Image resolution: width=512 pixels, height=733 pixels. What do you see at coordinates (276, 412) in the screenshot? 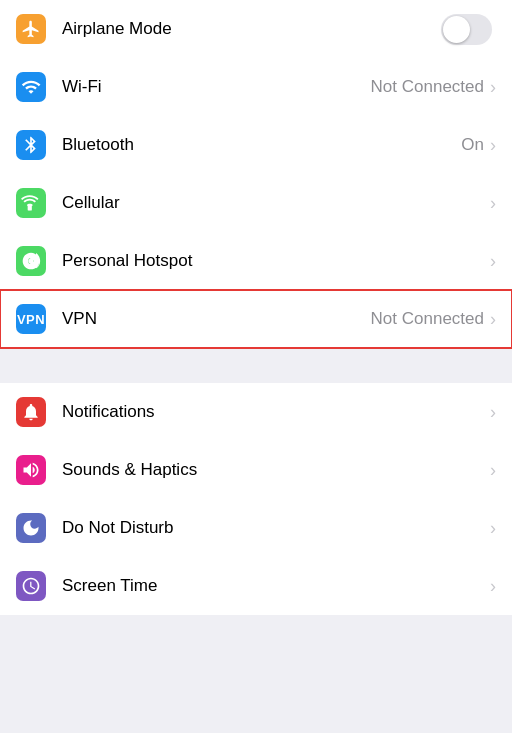
I see `notifications-label: Notifications` at bounding box center [276, 412].